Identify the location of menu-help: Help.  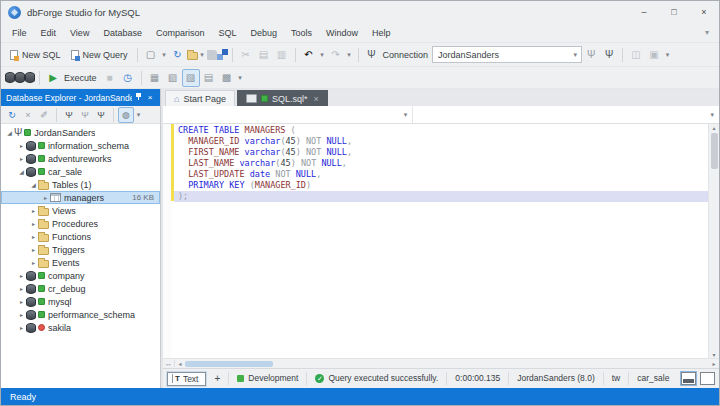
(382, 33).